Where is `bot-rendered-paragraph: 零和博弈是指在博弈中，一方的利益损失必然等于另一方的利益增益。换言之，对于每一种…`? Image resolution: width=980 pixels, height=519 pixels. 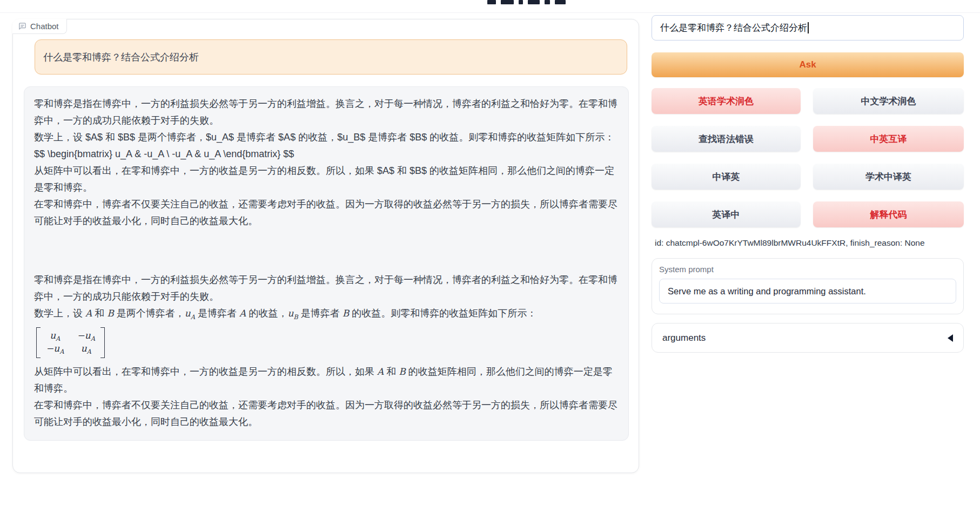
bot-rendered-paragraph: 零和博弈是指在博弈中，一方的利益损失必然等于另一方的利益增益。换言之，对于每一种… is located at coordinates (326, 288).